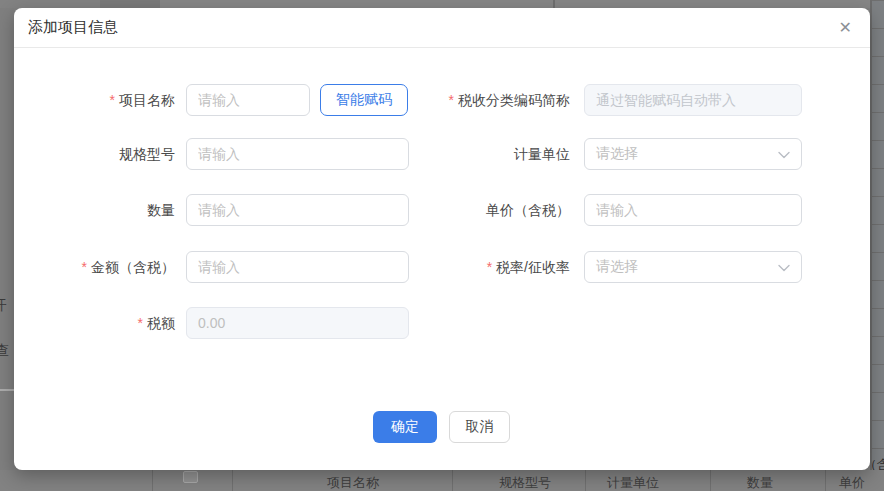 The height and width of the screenshot is (491, 884). Describe the element at coordinates (693, 100) in the screenshot. I see `tax-code-name-input` at that location.